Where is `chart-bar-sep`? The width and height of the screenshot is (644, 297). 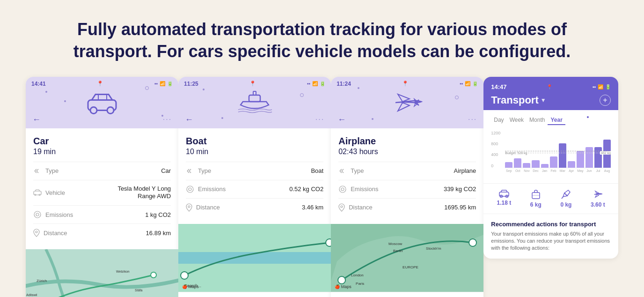 chart-bar-sep is located at coordinates (509, 165).